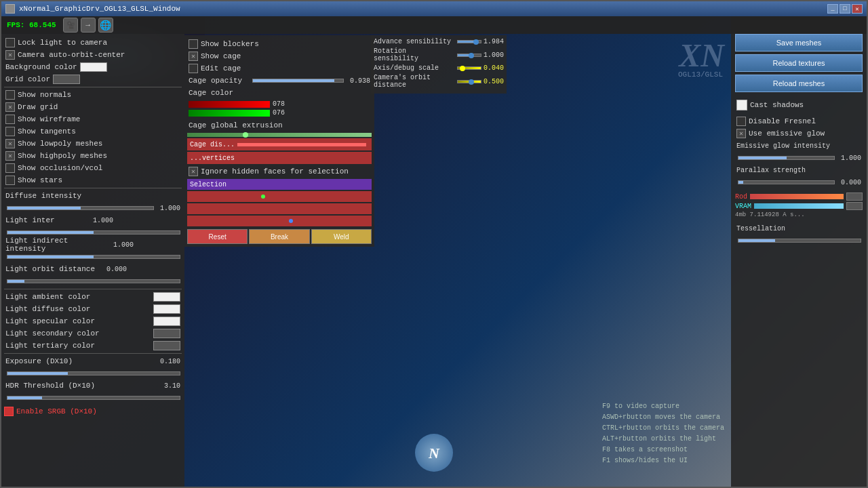  What do you see at coordinates (57, 411) in the screenshot?
I see `enable-srgb-label: Enable SRGB (D×10)` at bounding box center [57, 411].